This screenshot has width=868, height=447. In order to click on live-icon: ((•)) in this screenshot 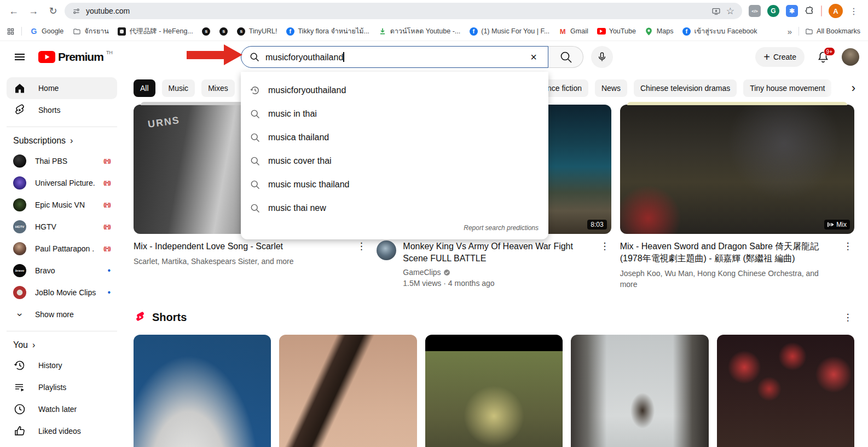, I will do `click(107, 227)`.